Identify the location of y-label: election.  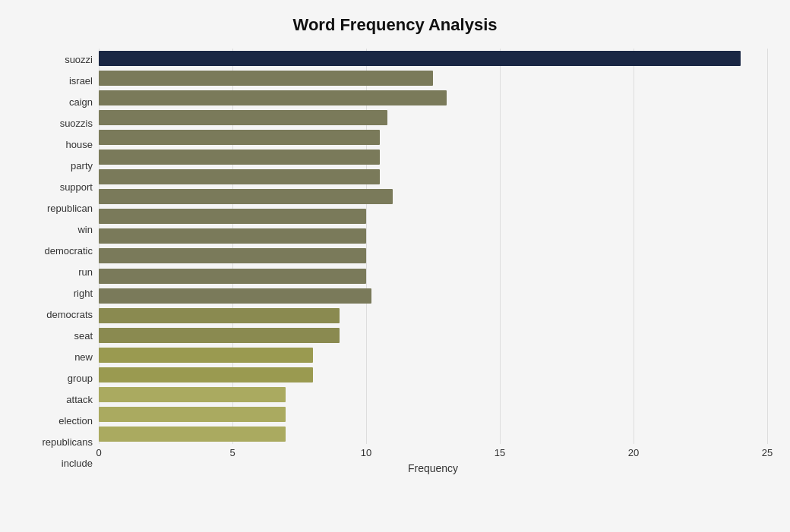
(76, 421).